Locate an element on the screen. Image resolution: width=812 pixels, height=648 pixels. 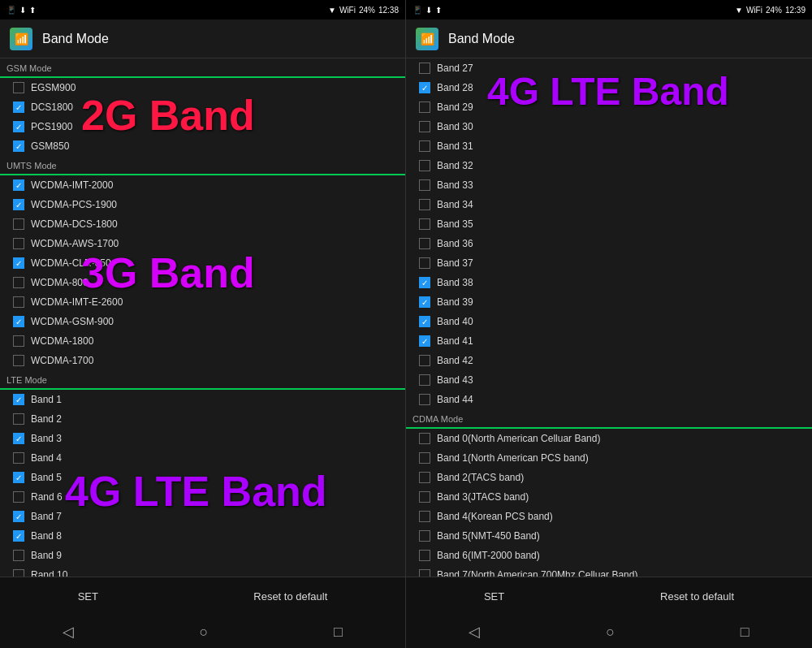
r-lte-band30-cb is located at coordinates (425, 127).